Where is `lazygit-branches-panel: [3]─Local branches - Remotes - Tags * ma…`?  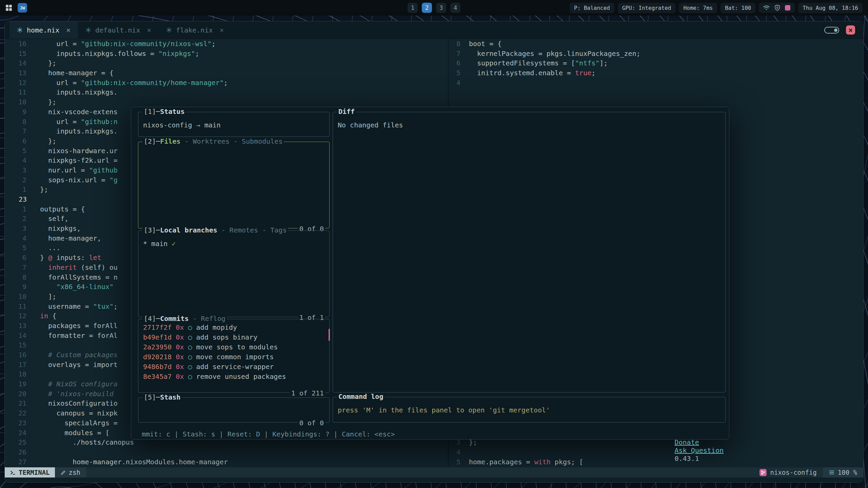
lazygit-branches-panel: [3]─Local branches - Remotes - Tags * ma… is located at coordinates (234, 274).